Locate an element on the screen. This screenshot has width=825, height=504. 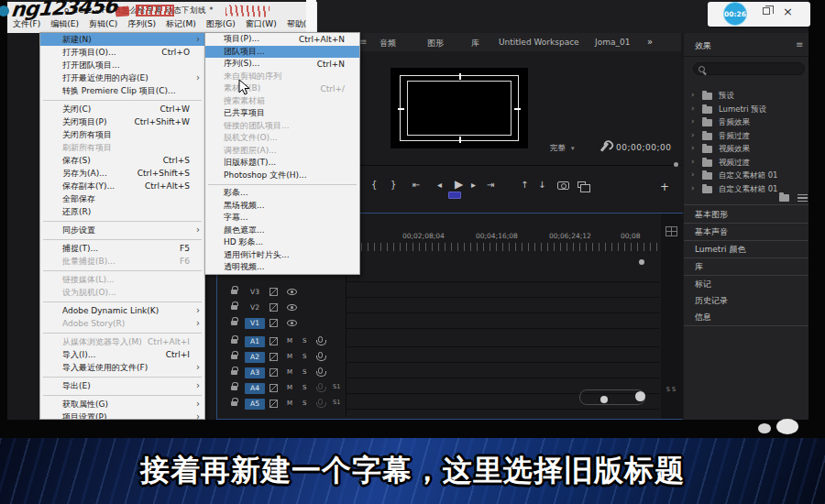
go-to-in-icon: ⇤ is located at coordinates (416, 185).